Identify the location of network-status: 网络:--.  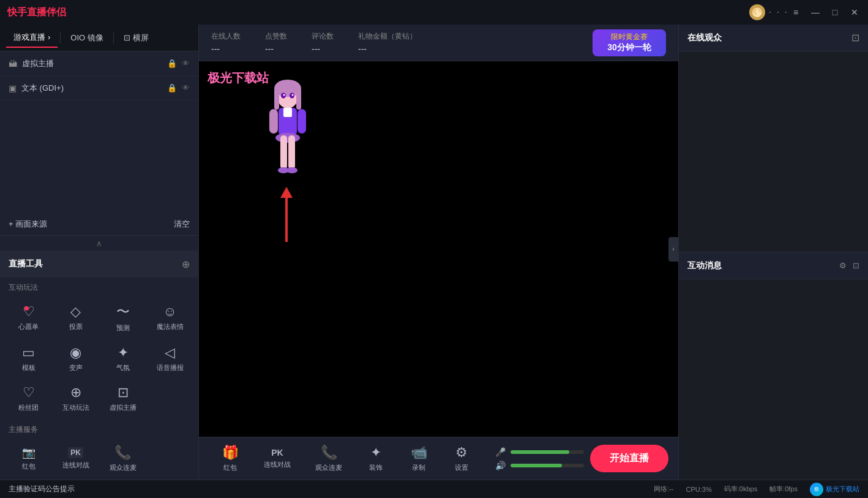
(664, 489).